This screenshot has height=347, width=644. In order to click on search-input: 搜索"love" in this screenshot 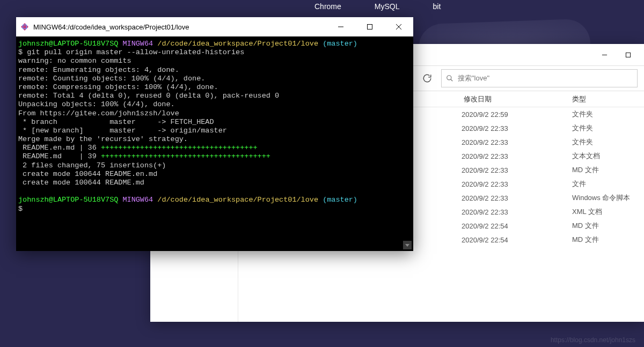, I will do `click(539, 78)`.